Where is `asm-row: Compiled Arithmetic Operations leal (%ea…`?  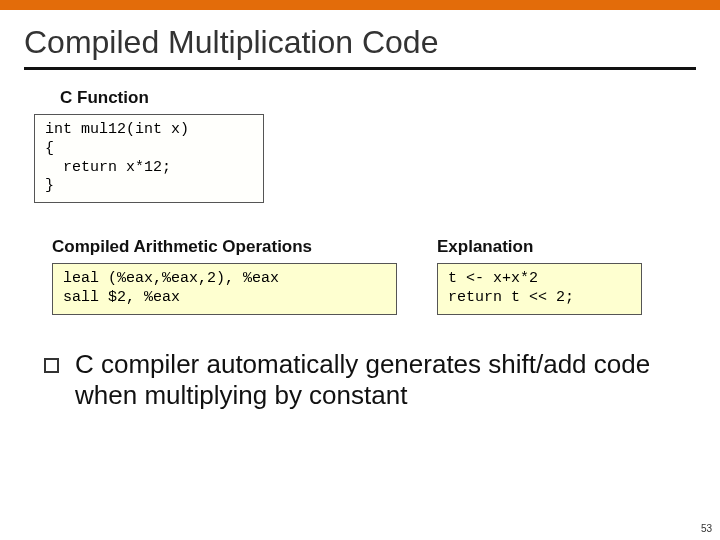 asm-row: Compiled Arithmetic Operations leal (%ea… is located at coordinates (360, 274).